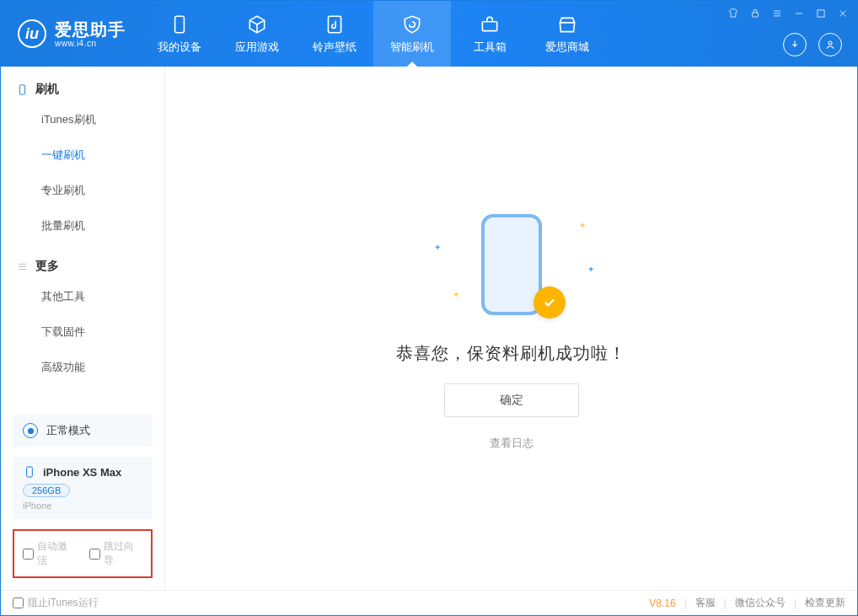 This screenshot has height=616, width=858. Describe the element at coordinates (22, 89) in the screenshot. I see `phone-outline-icon` at that location.